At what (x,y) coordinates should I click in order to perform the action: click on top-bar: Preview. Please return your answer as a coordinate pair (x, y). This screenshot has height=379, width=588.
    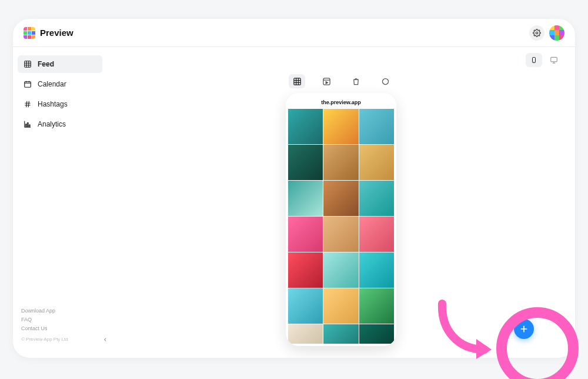
    Looking at the image, I should click on (294, 33).